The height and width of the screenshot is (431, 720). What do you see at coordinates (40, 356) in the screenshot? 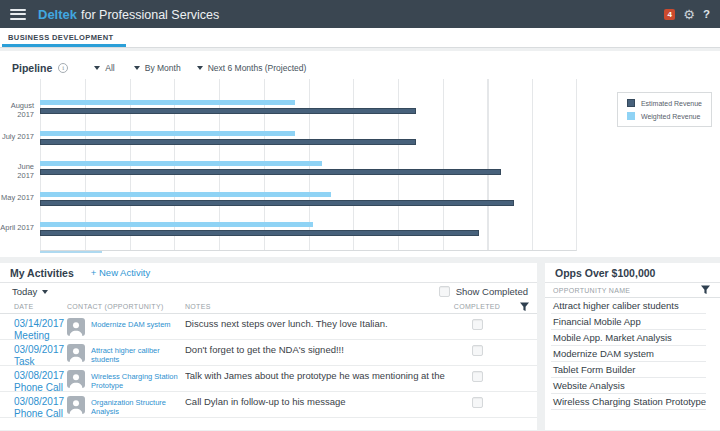
I see `activity-date-link: 03/09/2017Task` at bounding box center [40, 356].